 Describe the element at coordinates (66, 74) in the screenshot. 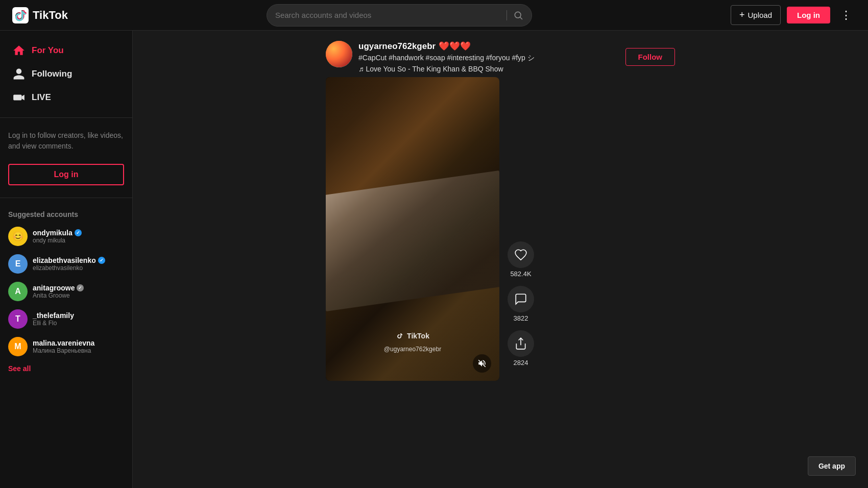

I see `sidebar-nav: For You Following LIVE` at that location.